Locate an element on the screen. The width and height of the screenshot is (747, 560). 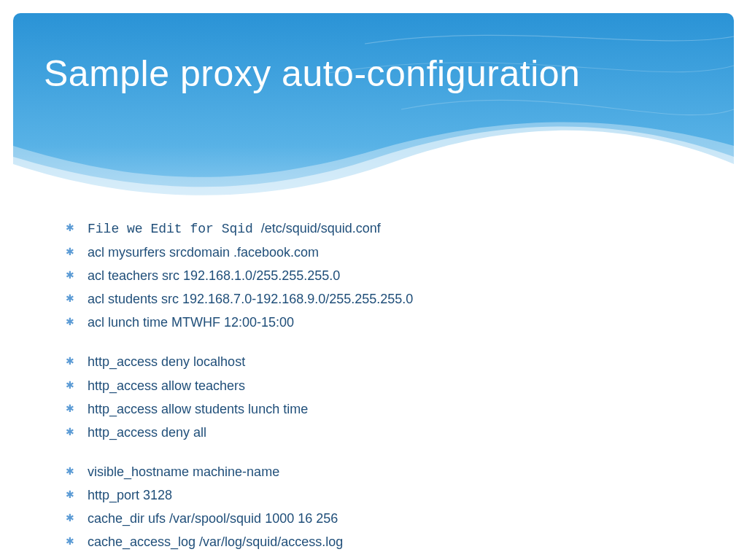
config-text: acl teachers src 192.168.1.0/255.255.255… is located at coordinates (214, 276).